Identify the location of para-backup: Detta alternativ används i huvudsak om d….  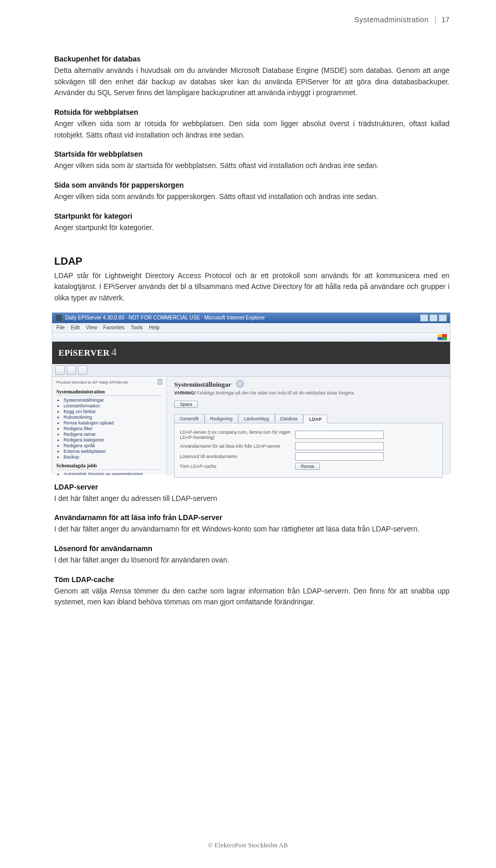
(252, 82).